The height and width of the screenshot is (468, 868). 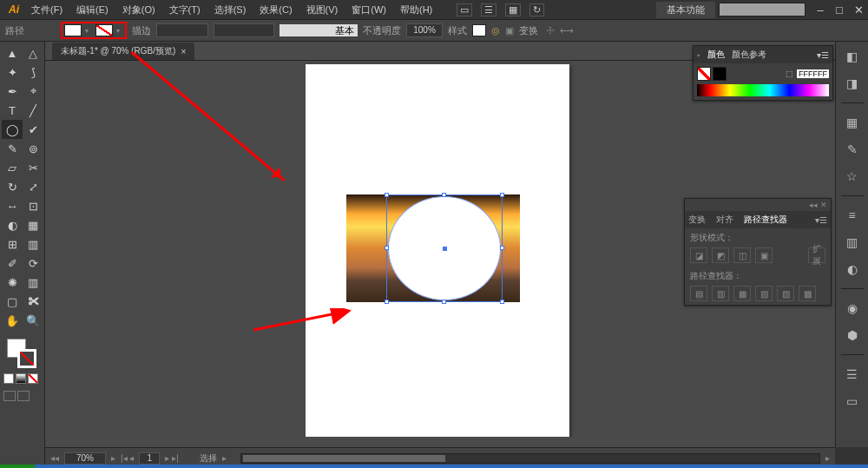 What do you see at coordinates (749, 55) in the screenshot?
I see `color-guide-tab: 颜色参考` at bounding box center [749, 55].